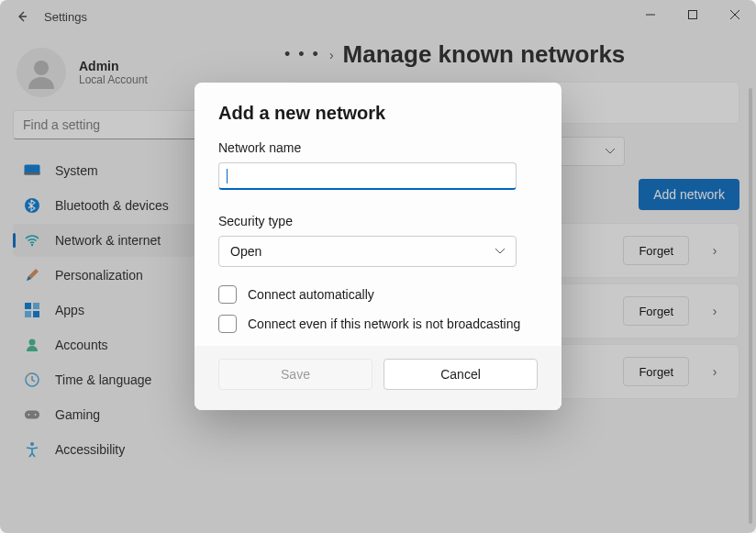 This screenshot has width=756, height=533. I want to click on cancel-button: Cancel, so click(461, 374).